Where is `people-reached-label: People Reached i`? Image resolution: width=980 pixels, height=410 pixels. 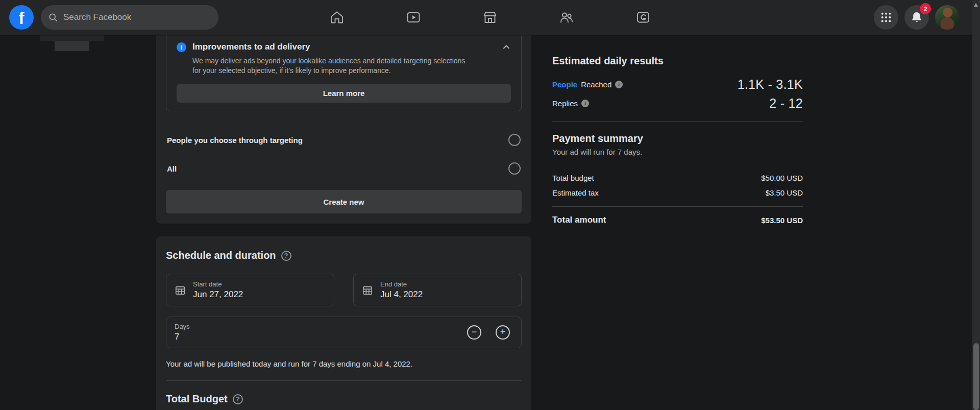 people-reached-label: People Reached i is located at coordinates (587, 85).